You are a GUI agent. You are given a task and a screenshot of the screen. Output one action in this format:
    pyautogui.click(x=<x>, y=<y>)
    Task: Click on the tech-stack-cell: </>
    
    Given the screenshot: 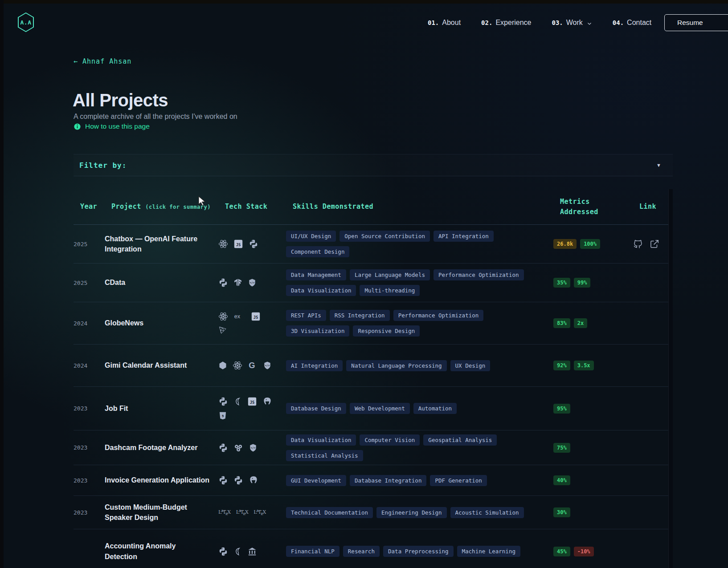 What is the action you would take?
    pyautogui.click(x=245, y=448)
    